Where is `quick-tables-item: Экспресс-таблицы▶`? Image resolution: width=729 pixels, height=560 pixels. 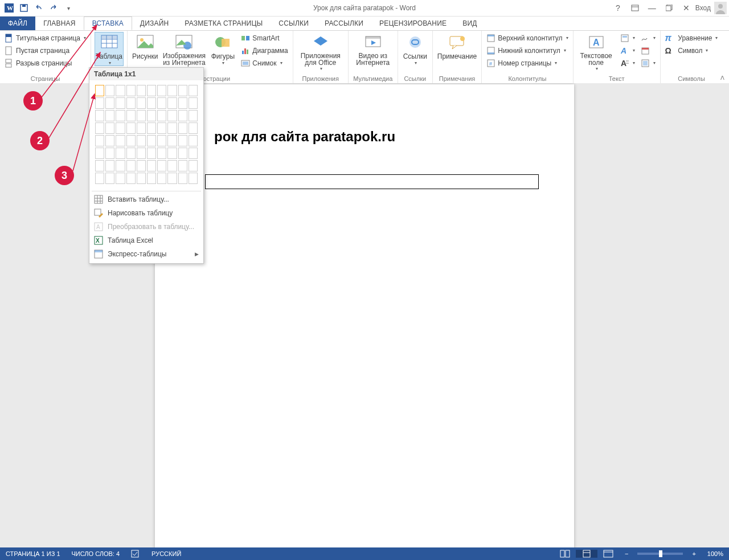 quick-tables-item: Экспресс-таблицы▶ is located at coordinates (146, 254).